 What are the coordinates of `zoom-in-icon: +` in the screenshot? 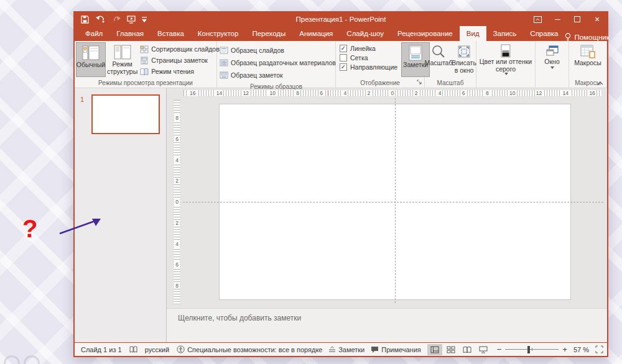 It's located at (565, 349).